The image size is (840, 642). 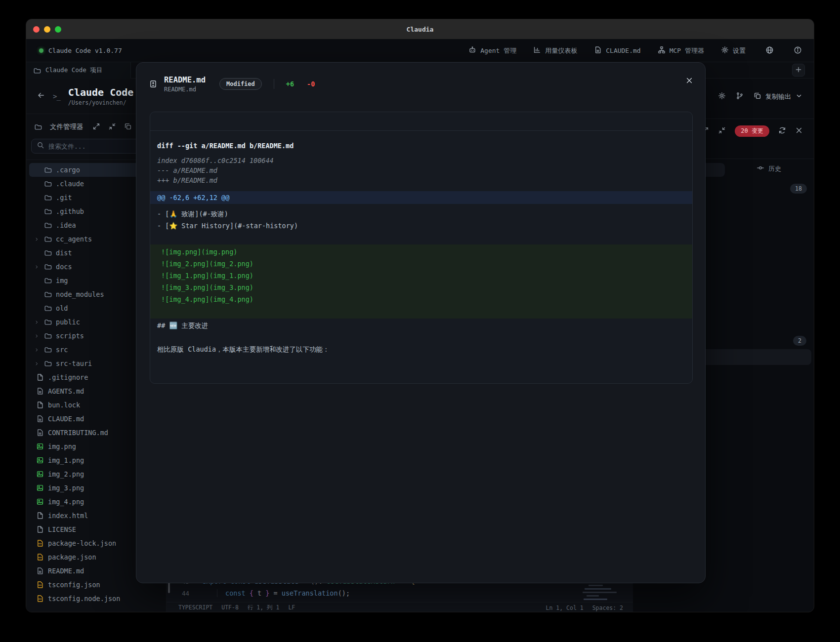 What do you see at coordinates (421, 311) in the screenshot?
I see `diff-added-line` at bounding box center [421, 311].